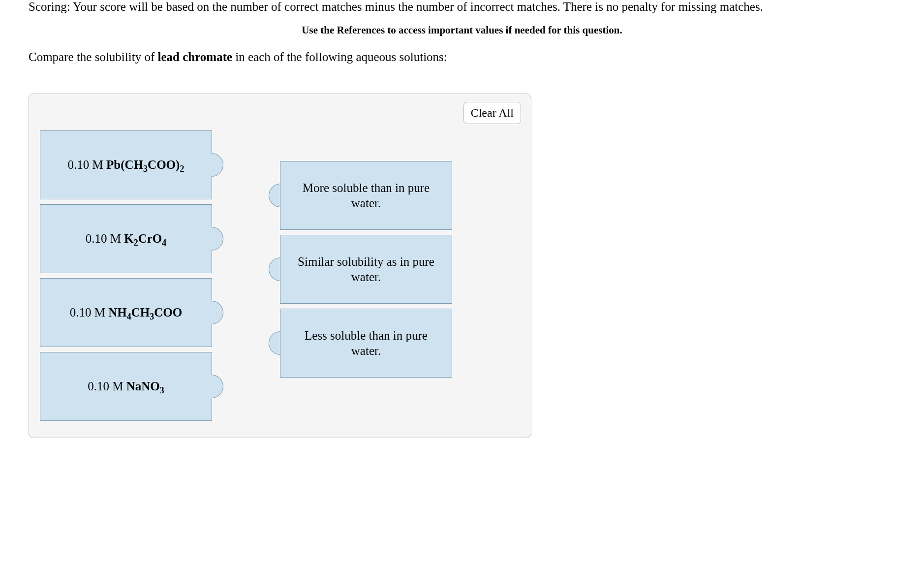 Image resolution: width=924 pixels, height=572 pixels. What do you see at coordinates (126, 312) in the screenshot?
I see `source-label: 0.10 M NH4CH3COO` at bounding box center [126, 312].